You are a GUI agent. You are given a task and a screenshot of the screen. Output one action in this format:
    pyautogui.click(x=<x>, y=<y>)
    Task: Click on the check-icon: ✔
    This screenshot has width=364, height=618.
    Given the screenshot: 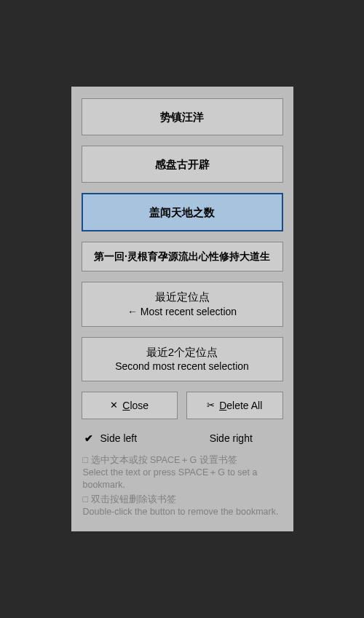 What is the action you would take?
    pyautogui.click(x=90, y=438)
    